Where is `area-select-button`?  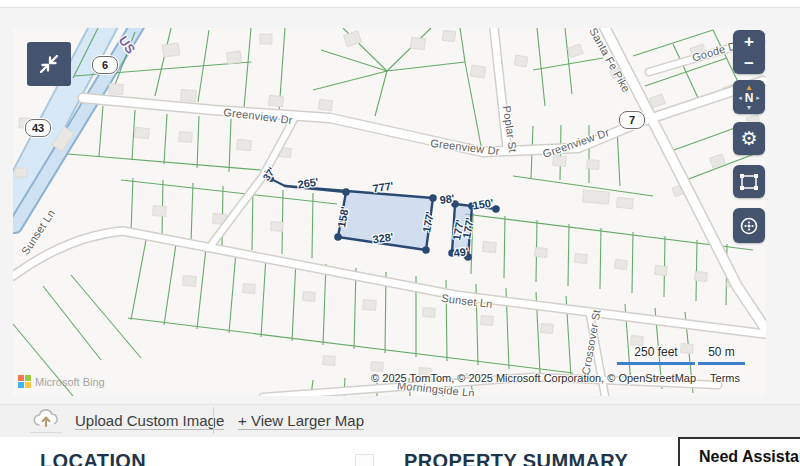 area-select-button is located at coordinates (749, 182).